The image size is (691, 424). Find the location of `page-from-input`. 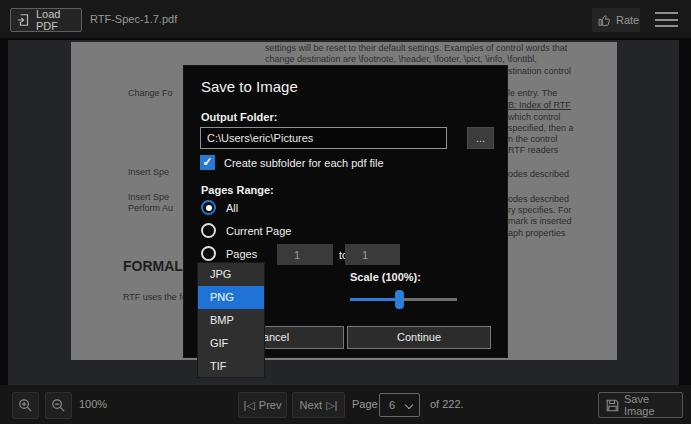

page-from-input is located at coordinates (305, 254).